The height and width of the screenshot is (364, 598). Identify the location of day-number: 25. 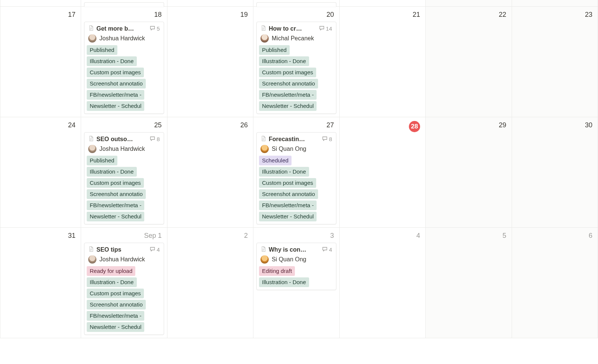
(124, 125).